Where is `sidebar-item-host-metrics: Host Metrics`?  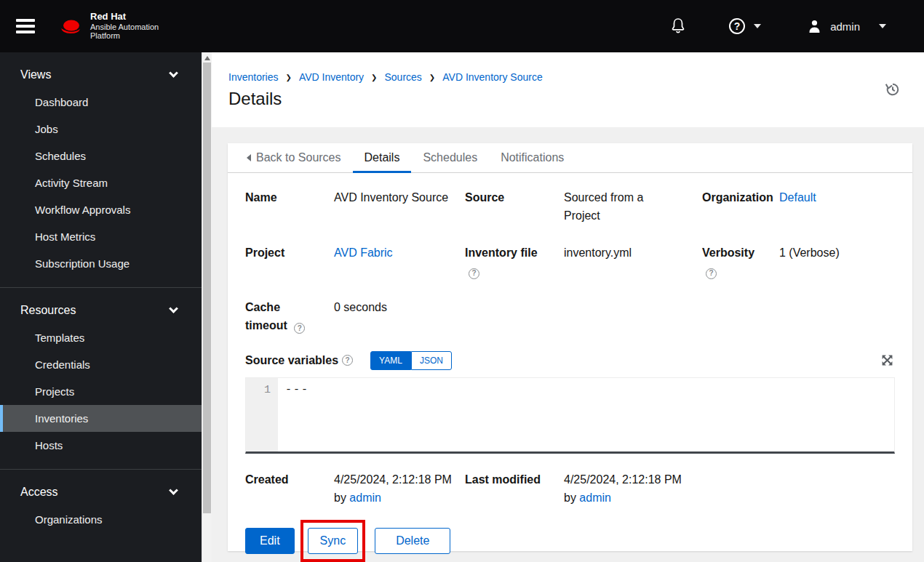 sidebar-item-host-metrics: Host Metrics is located at coordinates (100, 237).